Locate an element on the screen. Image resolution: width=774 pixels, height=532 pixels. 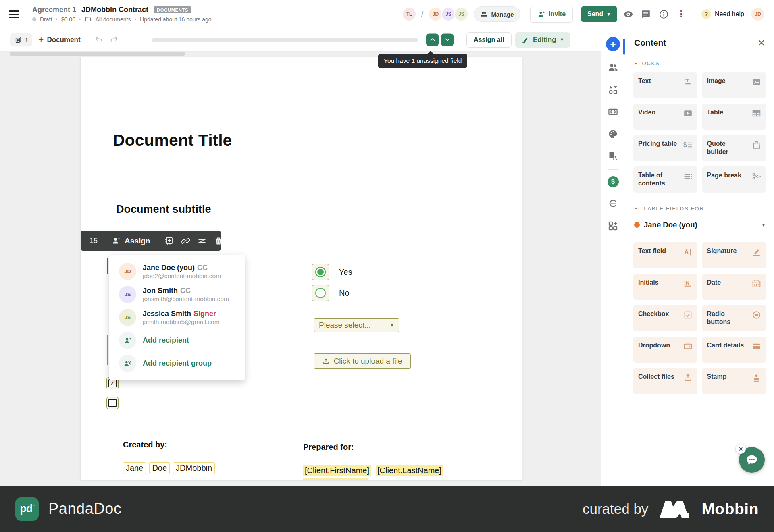
field-card-initials: Initials IN is located at coordinates (665, 287).